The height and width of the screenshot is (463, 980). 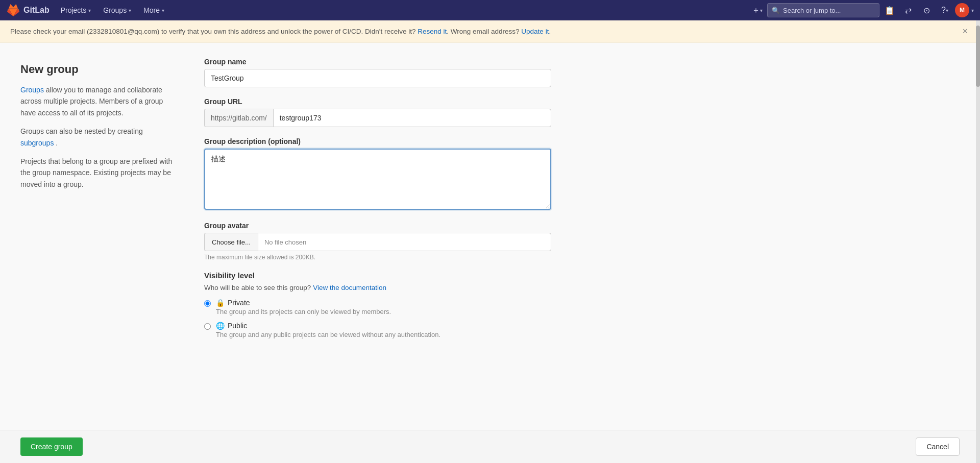 What do you see at coordinates (37, 143) in the screenshot?
I see `subgroups-link: subgroups` at bounding box center [37, 143].